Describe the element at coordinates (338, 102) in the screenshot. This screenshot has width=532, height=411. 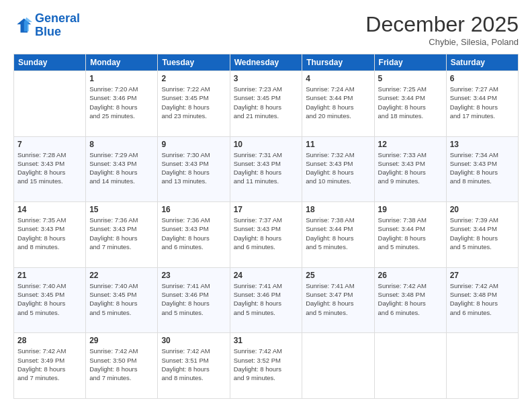
I see `day-info: Sunrise: 7:24 AMSunset: 3:44 PMDaylight:…` at that location.